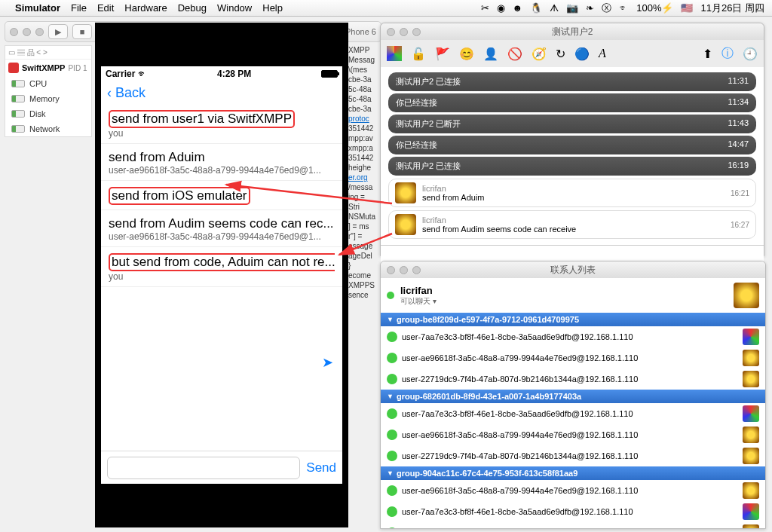 Image resolution: width=772 pixels, height=532 pixels. What do you see at coordinates (418, 301) in the screenshot?
I see `my-status: 可以聊天 ▾` at bounding box center [418, 301].